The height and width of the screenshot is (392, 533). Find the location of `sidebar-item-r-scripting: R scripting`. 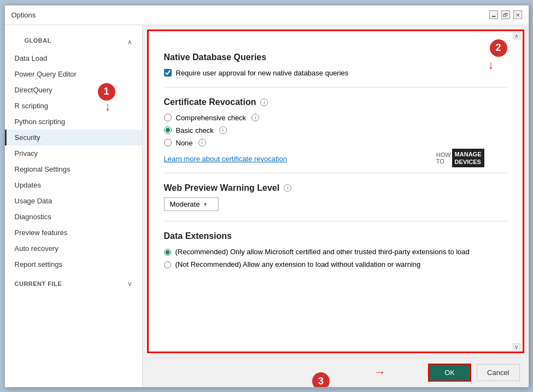

sidebar-item-r-scripting: R scripting is located at coordinates (73, 106).